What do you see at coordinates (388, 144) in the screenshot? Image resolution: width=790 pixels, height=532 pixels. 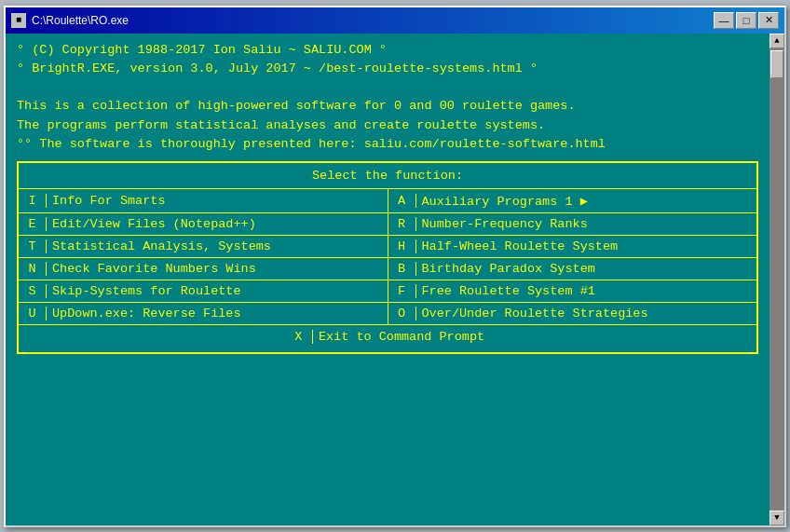 I see `desc-line3: °° The software is thoroughly presented …` at bounding box center [388, 144].